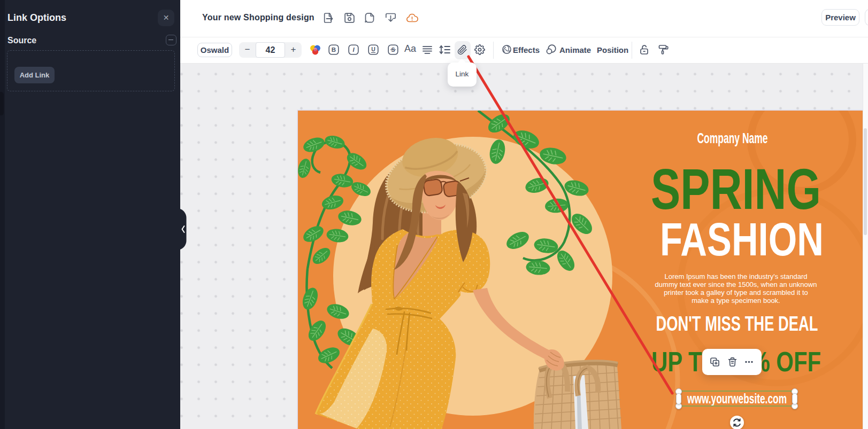  Describe the element at coordinates (737, 323) in the screenshot. I see `svg-text: DON'T MISS THE DEAL` at that location.